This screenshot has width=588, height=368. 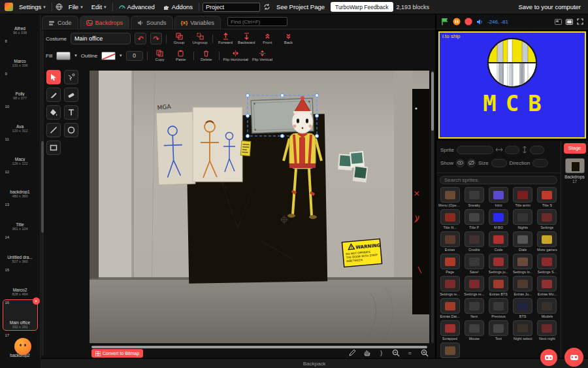 What do you see at coordinates (382, 353) in the screenshot?
I see `collapse-controls-button: )` at bounding box center [382, 353].